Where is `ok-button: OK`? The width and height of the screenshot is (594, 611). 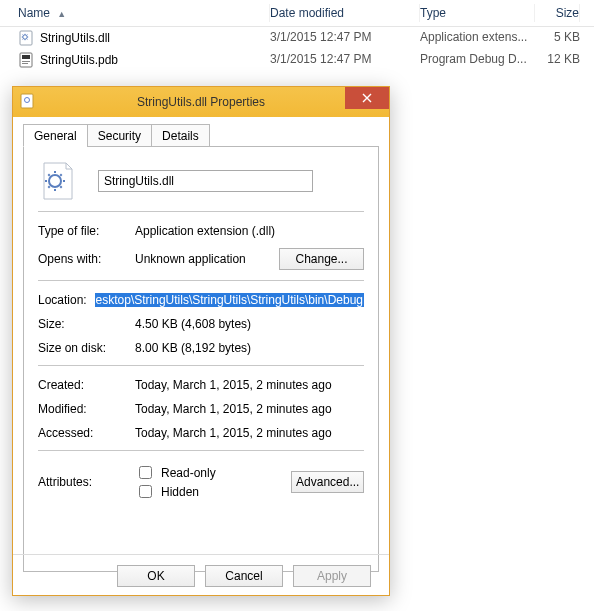 ok-button: OK is located at coordinates (156, 576).